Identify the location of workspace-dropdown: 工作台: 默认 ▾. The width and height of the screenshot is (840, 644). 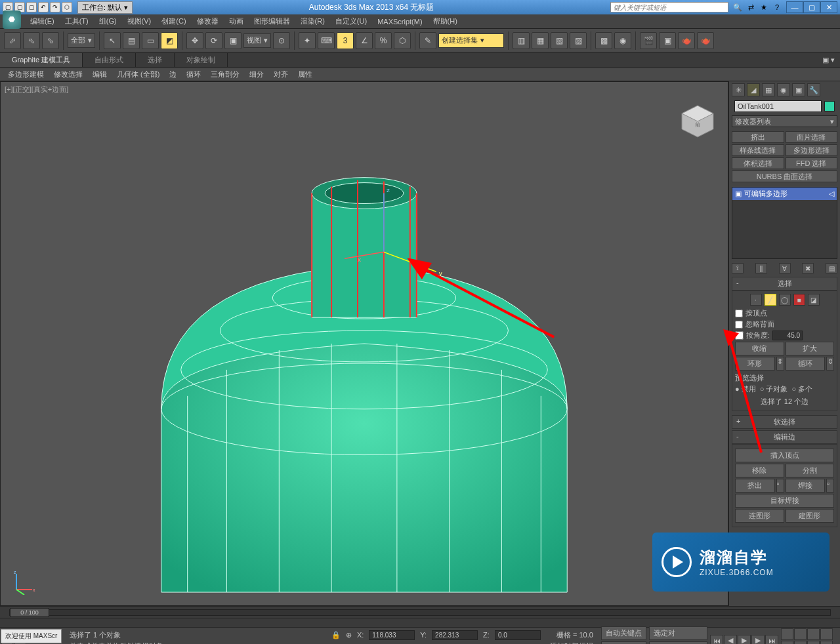
(105, 8).